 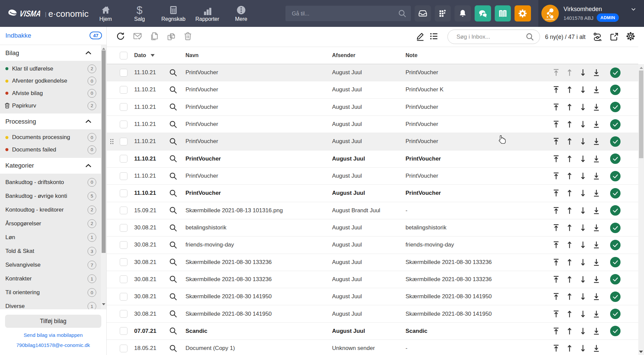 What do you see at coordinates (550, 19) in the screenshot?
I see `svg-text: conomic` at bounding box center [550, 19].